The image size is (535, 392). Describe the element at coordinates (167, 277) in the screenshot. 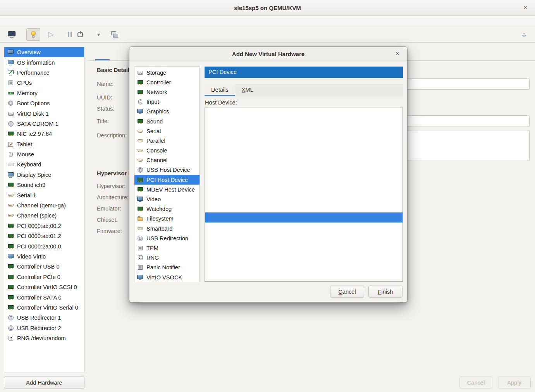

I see `hardware-type-item: VirtIO VSOCK` at that location.